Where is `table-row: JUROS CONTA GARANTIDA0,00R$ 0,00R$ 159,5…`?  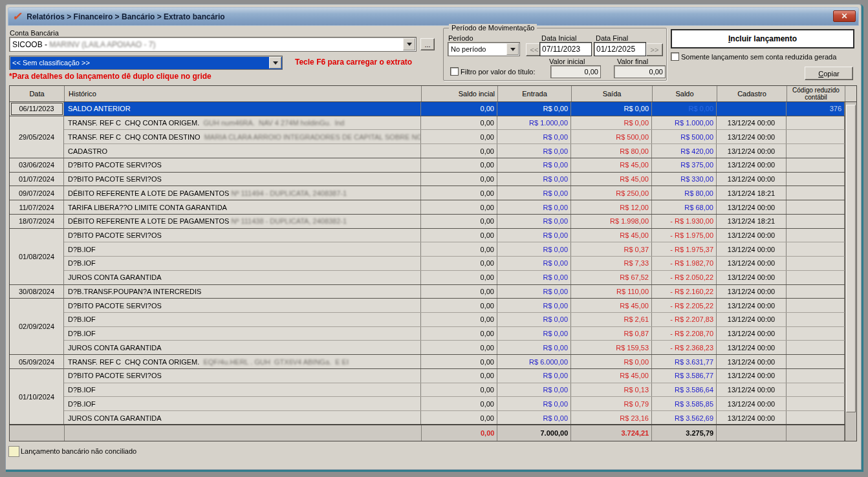
table-row: JUROS CONTA GARANTIDA0,00R$ 0,00R$ 159,5… is located at coordinates (454, 348).